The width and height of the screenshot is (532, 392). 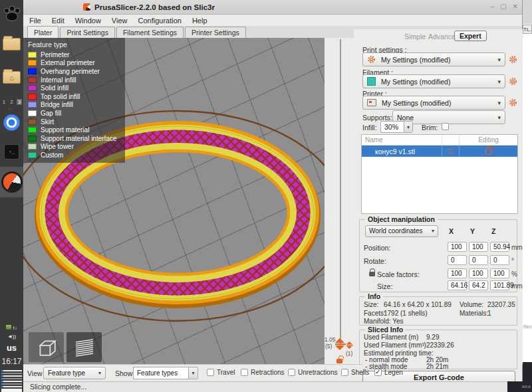 I want to click on printer-dropdown: My Settings (modified) ▾, so click(x=434, y=102).